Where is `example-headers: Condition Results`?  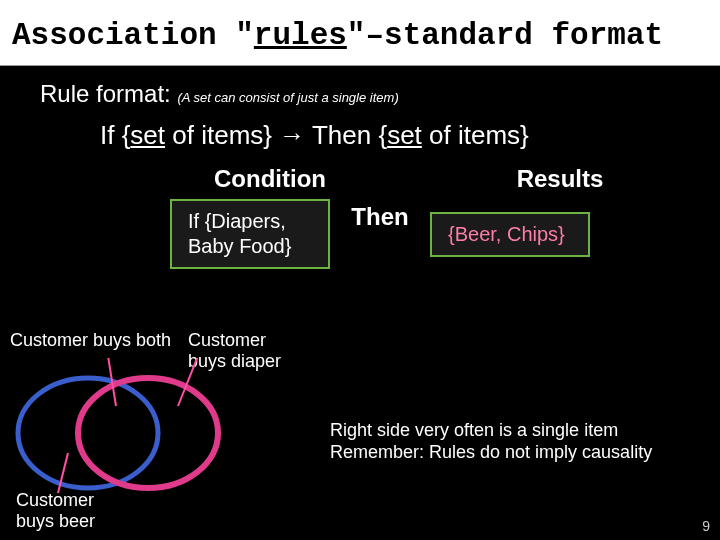 example-headers: Condition Results is located at coordinates (420, 179).